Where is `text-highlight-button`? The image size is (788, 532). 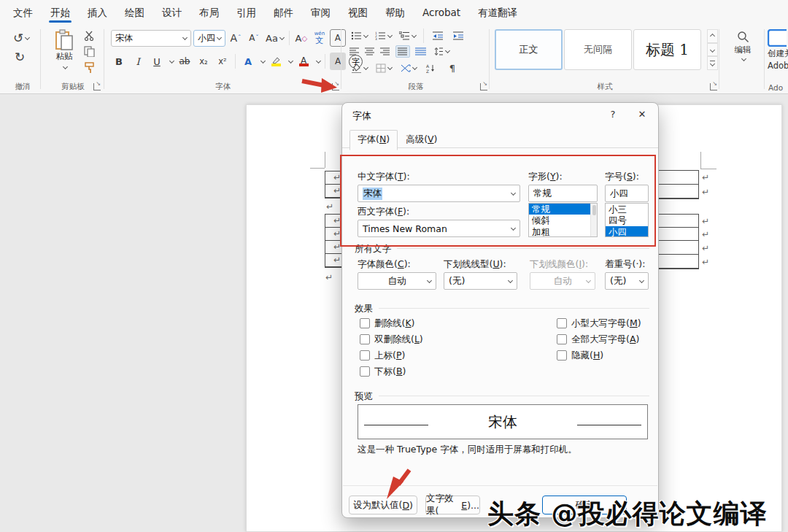 text-highlight-button is located at coordinates (276, 61).